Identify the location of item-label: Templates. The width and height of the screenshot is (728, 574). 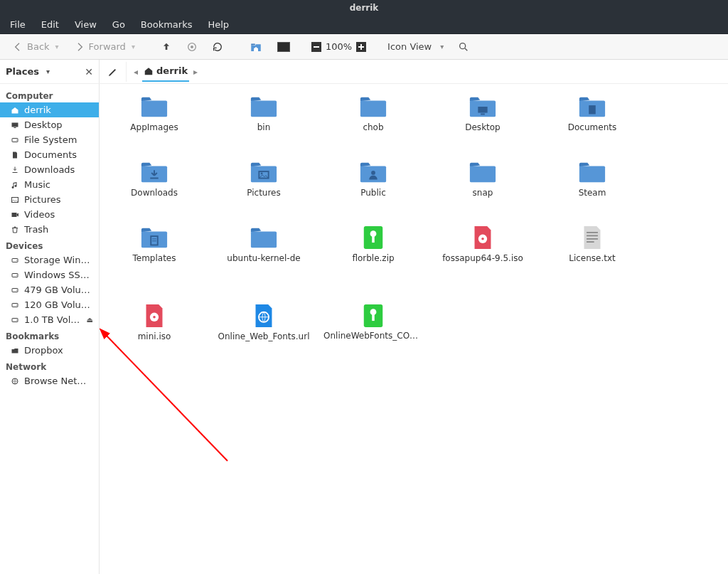
(154, 258).